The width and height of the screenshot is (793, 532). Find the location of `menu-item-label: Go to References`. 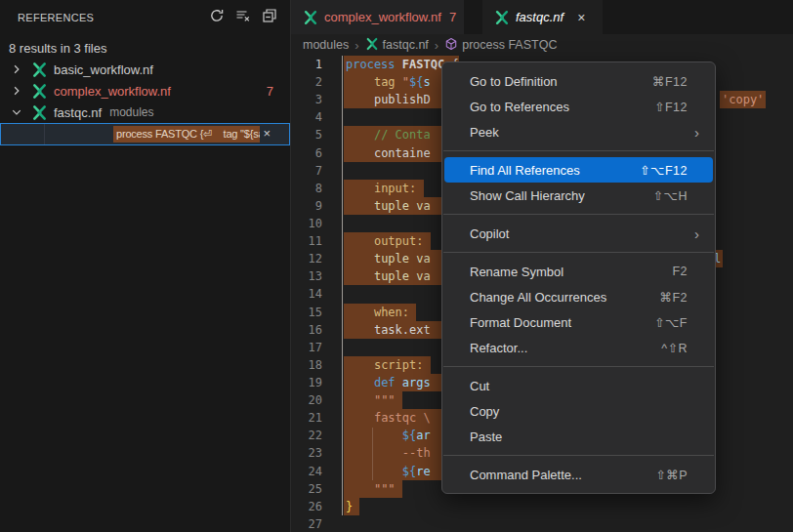

menu-item-label: Go to References is located at coordinates (563, 107).